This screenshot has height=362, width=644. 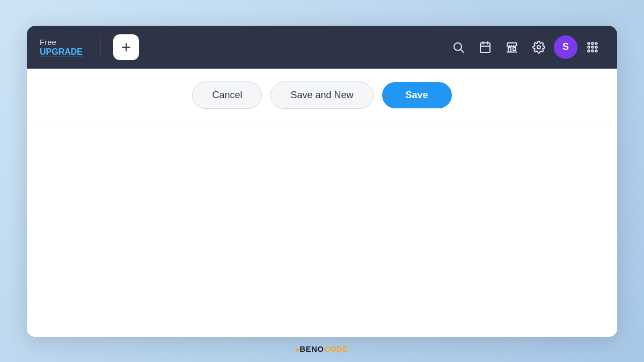 What do you see at coordinates (297, 350) in the screenshot?
I see `footer-dot` at bounding box center [297, 350].